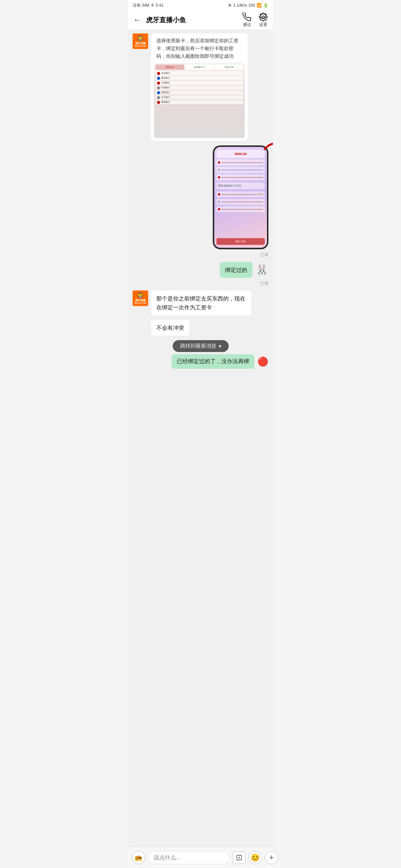 This screenshot has width=401, height=868. I want to click on status-time: 没有 SIM 卡 3:41, so click(148, 5).